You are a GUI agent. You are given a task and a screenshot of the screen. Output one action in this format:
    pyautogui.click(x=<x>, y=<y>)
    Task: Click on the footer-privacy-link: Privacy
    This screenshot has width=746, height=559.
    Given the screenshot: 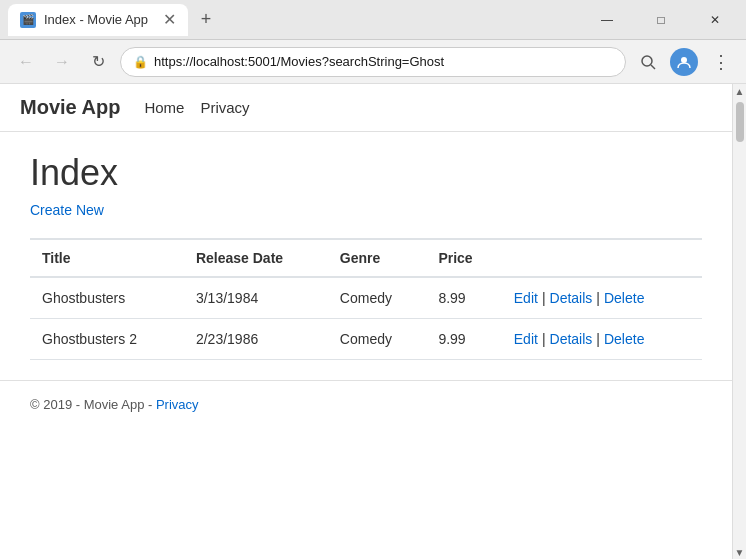 What is the action you would take?
    pyautogui.click(x=178, y=404)
    